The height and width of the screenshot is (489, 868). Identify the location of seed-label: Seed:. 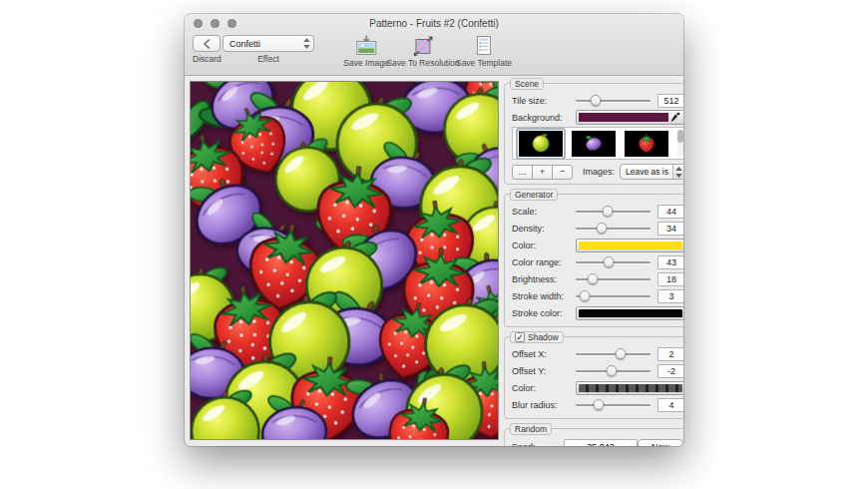
(532, 445).